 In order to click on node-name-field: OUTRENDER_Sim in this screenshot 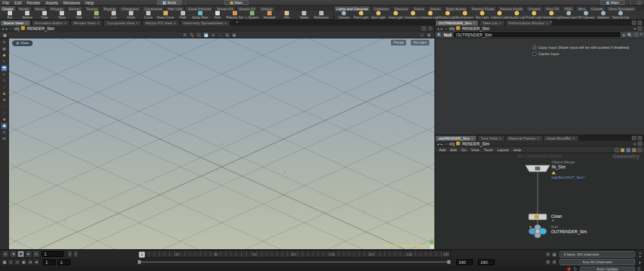, I will do `click(537, 35)`.